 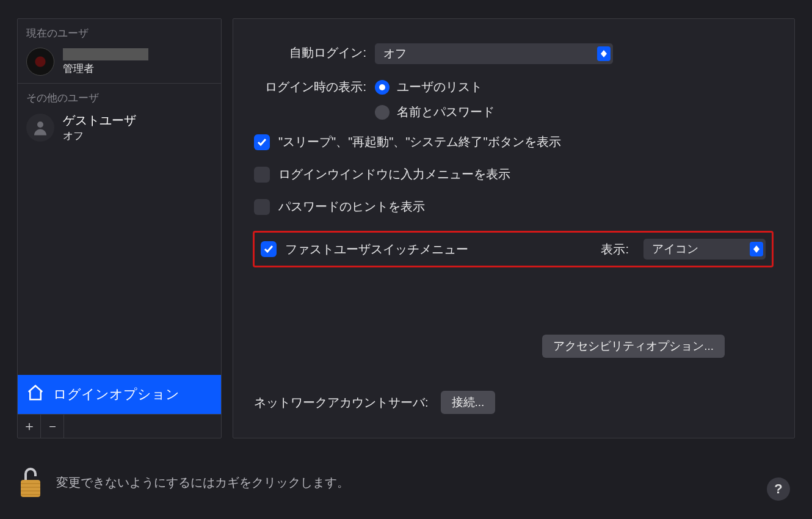 What do you see at coordinates (314, 87) in the screenshot?
I see `login-display-label: ログイン時の表示:` at bounding box center [314, 87].